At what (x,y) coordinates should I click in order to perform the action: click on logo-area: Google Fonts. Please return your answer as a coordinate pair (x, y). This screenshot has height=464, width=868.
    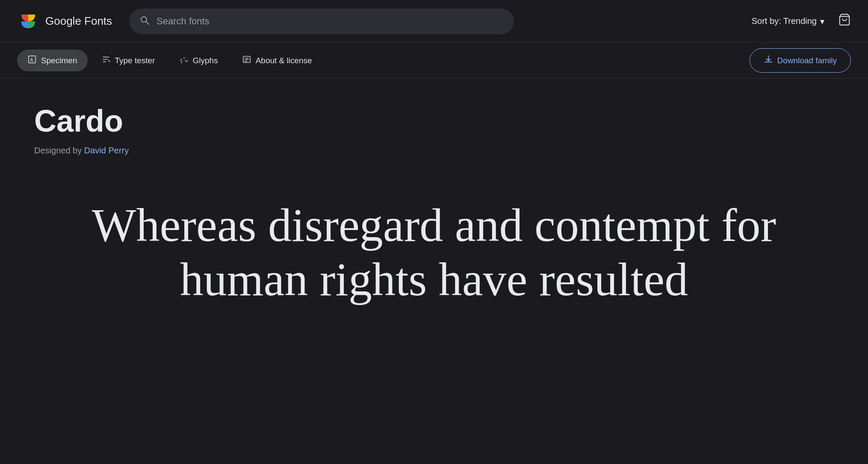
    Looking at the image, I should click on (65, 21).